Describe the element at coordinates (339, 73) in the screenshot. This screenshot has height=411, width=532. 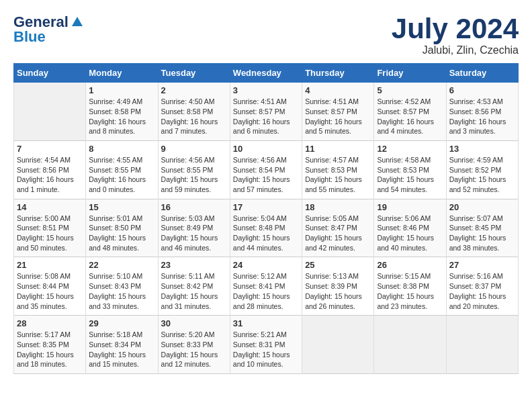
I see `calendar-day-header: Thursday` at that location.